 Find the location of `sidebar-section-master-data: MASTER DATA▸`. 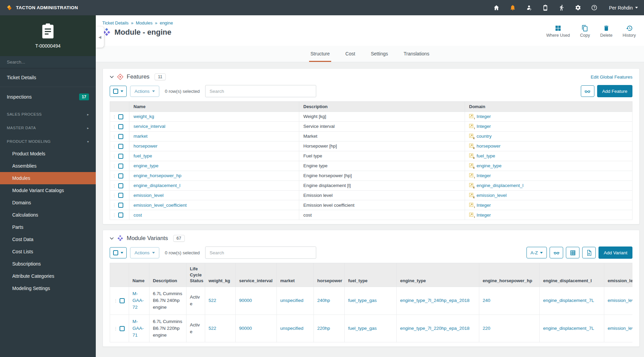

sidebar-section-master-data: MASTER DATA▸ is located at coordinates (48, 127).